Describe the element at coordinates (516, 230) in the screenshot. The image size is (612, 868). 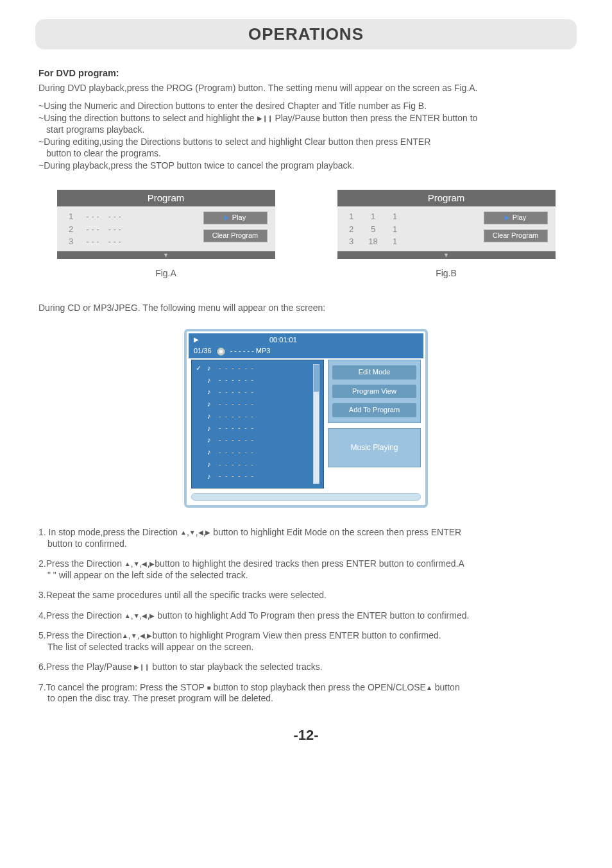
I see `program-buttons-b: Play Clear Program` at that location.